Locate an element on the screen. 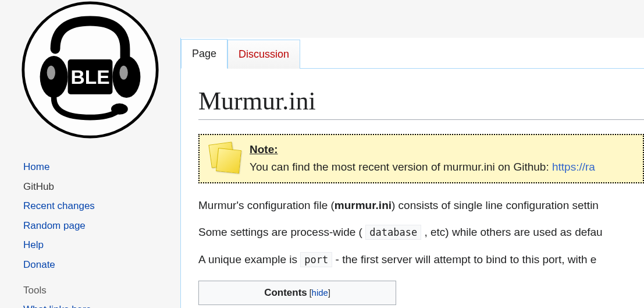 The width and height of the screenshot is (644, 308). note-label: Note: is located at coordinates (264, 149).